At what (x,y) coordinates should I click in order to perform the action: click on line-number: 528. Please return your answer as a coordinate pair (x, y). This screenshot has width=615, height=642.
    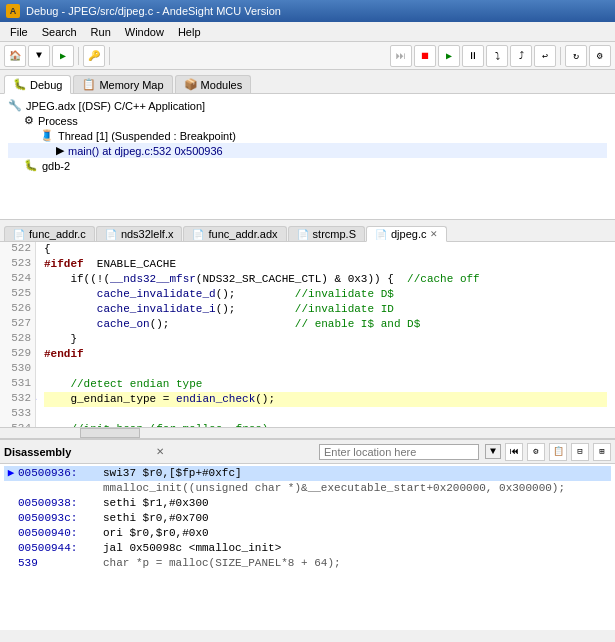
    Looking at the image, I should click on (18, 340).